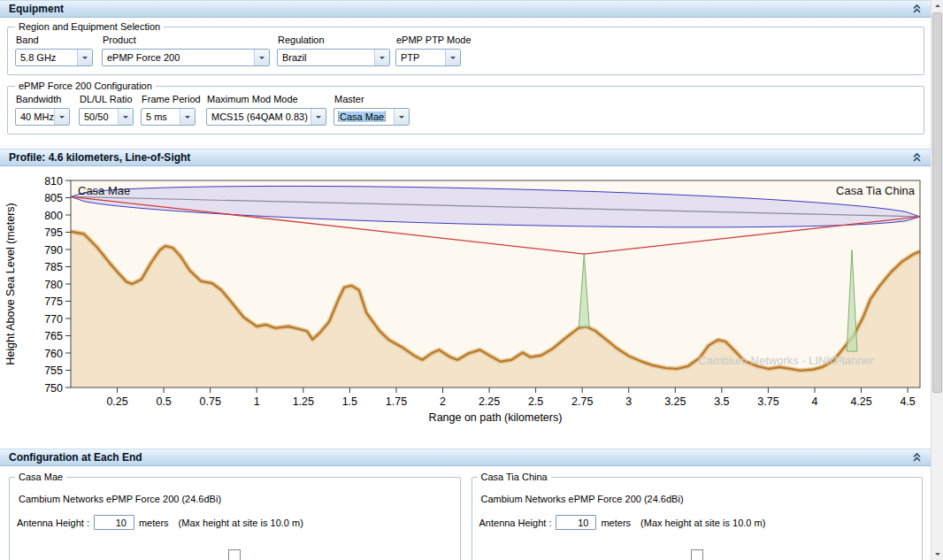 The image size is (943, 560). I want to click on product-label: Product, so click(186, 40).